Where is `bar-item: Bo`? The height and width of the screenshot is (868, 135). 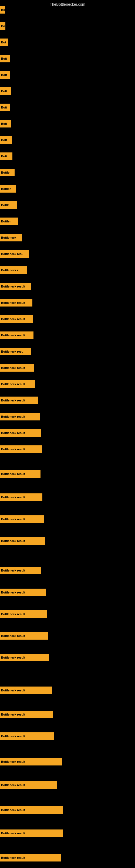 bar-item: Bo is located at coordinates (3, 26).